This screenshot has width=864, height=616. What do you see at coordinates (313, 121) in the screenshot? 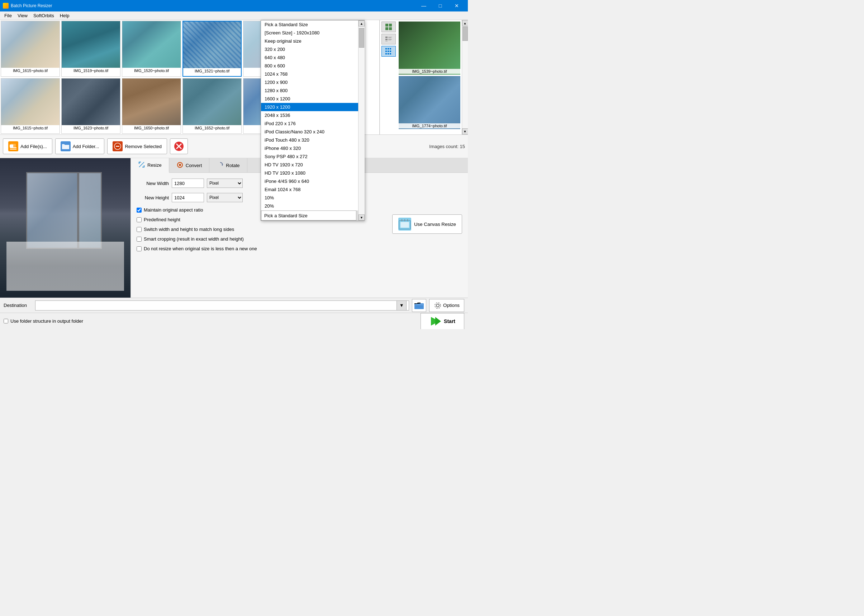
I see `standard-size-dropdown: Pick a Standard Size [Screen Size] - 192…` at bounding box center [313, 121].